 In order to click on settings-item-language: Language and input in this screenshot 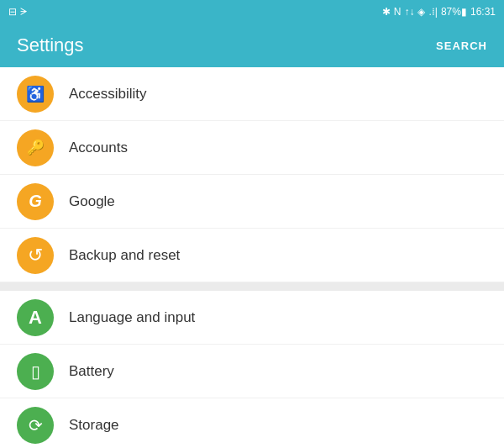, I will do `click(252, 318)`.